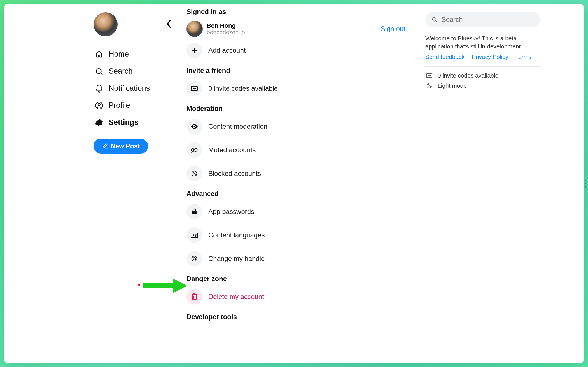 This screenshot has height=367, width=588. Describe the element at coordinates (136, 88) in the screenshot. I see `nav-list: Home Search Notifications` at that location.